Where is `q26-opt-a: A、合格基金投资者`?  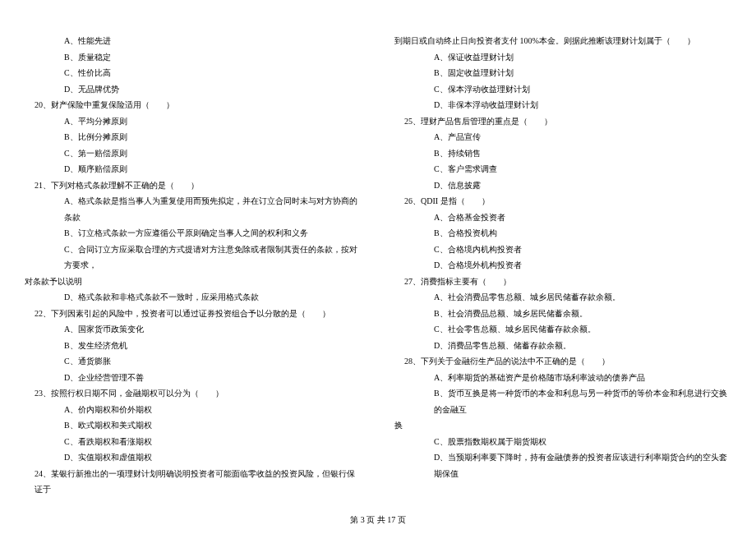 q26-opt-a: A、合格基金投资者 is located at coordinates (563, 218).